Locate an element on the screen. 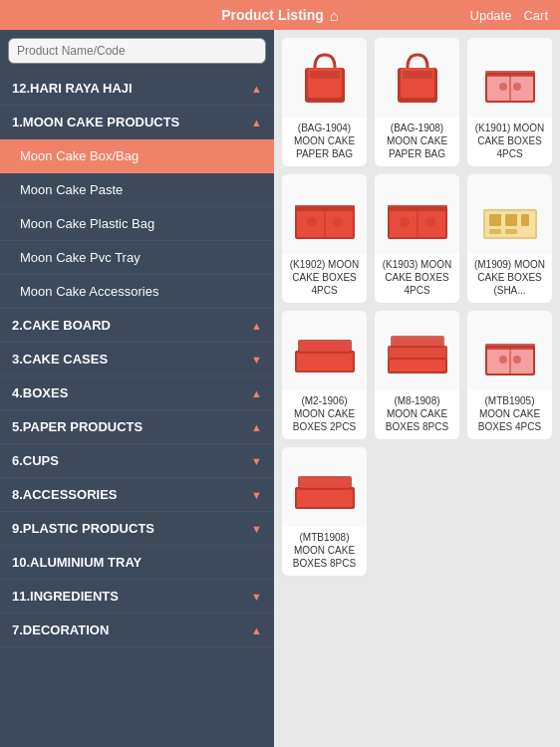 The image size is (560, 747). product-name: (K1902) MOON CAKE BOXES 4PCS is located at coordinates (325, 279).